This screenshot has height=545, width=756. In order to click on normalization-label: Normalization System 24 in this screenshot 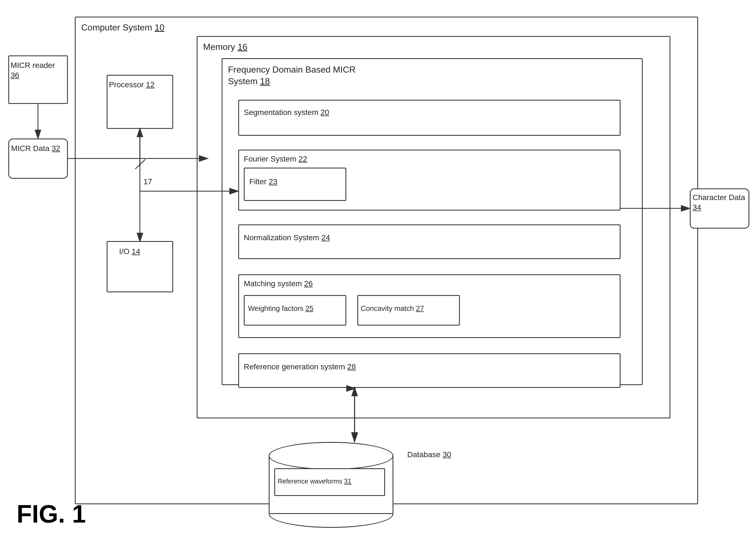, I will do `click(287, 238)`.